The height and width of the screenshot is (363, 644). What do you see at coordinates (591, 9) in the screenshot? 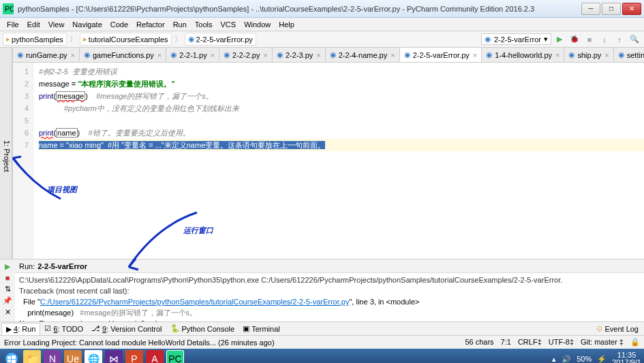
I see `minimize-button: ─` at bounding box center [591, 9].